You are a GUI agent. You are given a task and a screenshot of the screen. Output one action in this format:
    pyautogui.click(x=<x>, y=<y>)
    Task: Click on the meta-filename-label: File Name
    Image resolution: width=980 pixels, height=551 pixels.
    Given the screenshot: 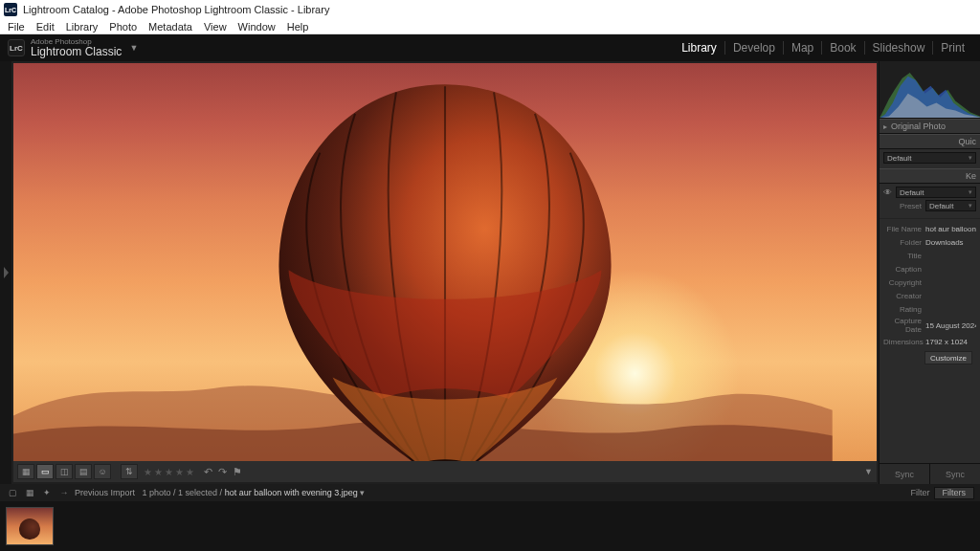 What is the action you would take?
    pyautogui.click(x=904, y=230)
    